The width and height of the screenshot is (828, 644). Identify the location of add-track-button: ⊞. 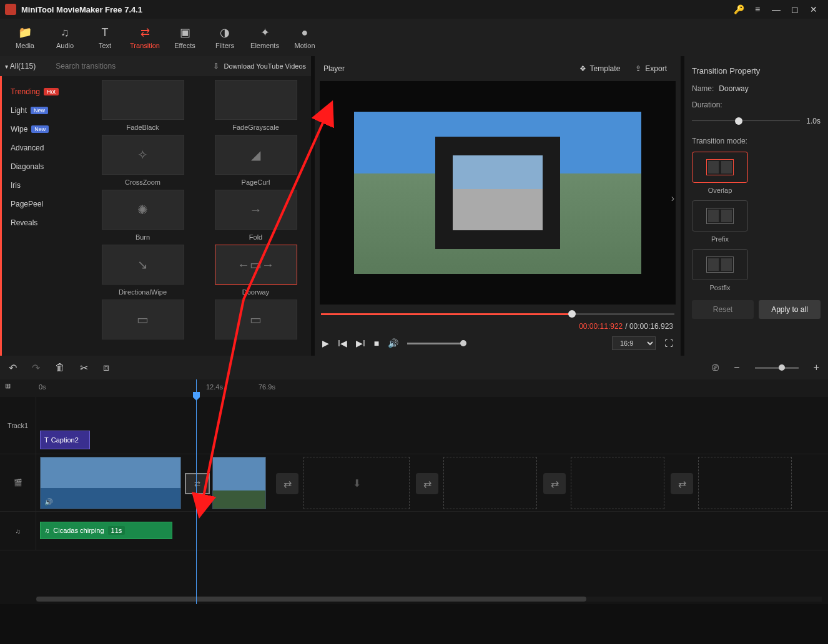
(11, 388).